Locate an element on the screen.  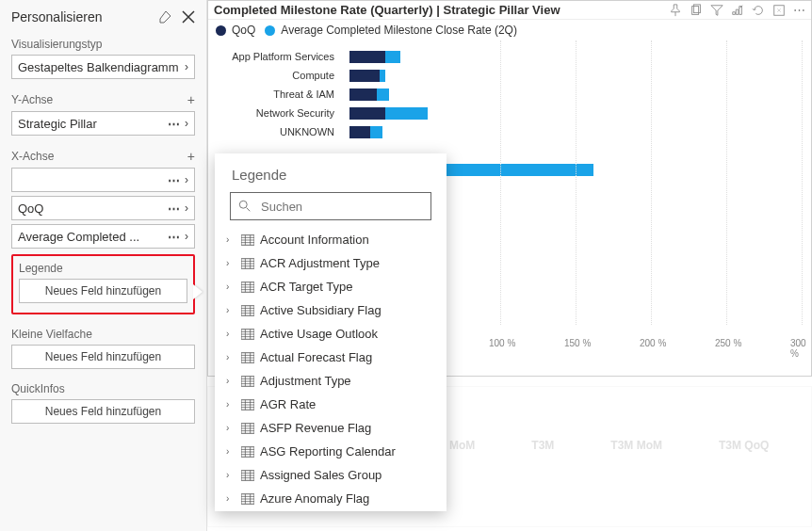
focus-icon is located at coordinates (779, 9).